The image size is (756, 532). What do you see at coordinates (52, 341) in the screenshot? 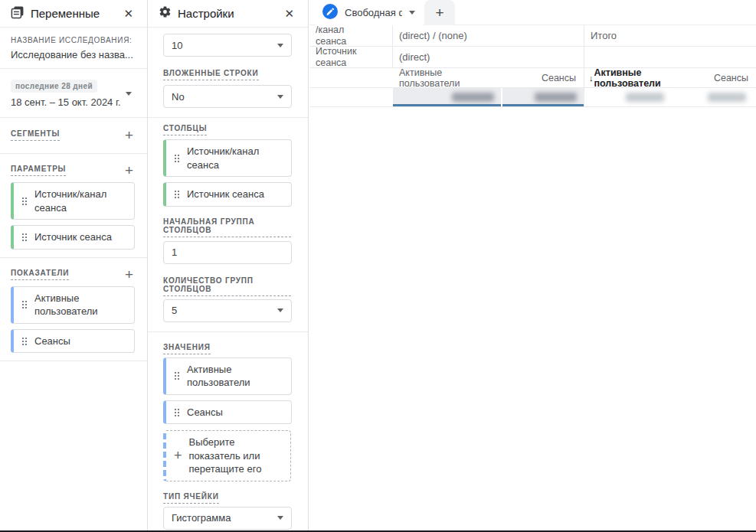
I see `metric-chip-label: Сеансы` at bounding box center [52, 341].